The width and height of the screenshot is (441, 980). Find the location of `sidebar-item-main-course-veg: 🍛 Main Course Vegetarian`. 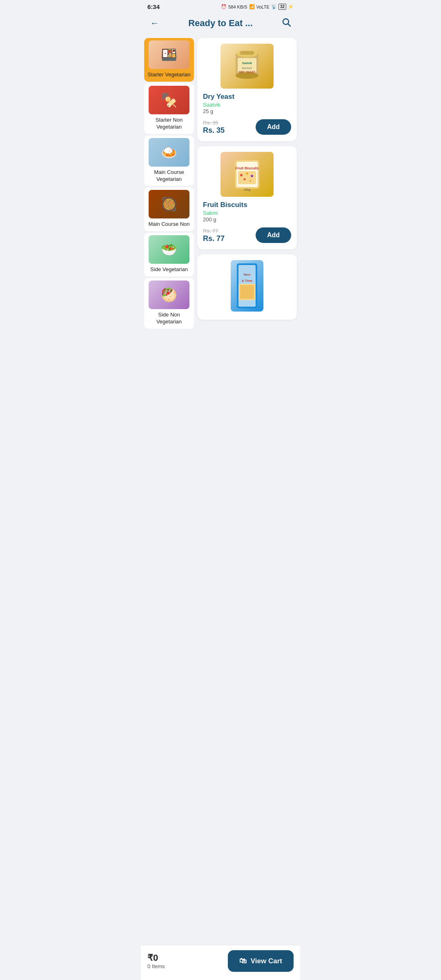

sidebar-item-main-course-veg: 🍛 Main Course Vegetarian is located at coordinates (169, 161).